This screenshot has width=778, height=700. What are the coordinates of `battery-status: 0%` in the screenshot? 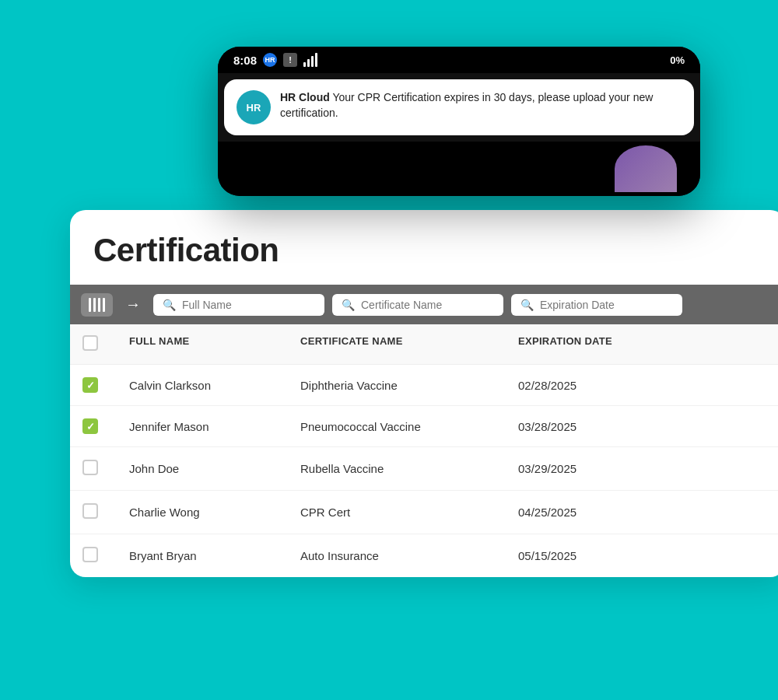 It's located at (677, 61).